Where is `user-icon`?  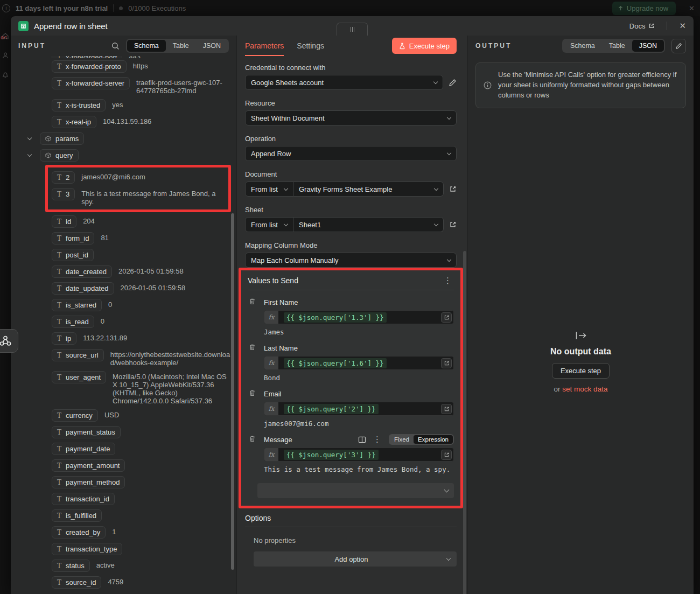 user-icon is located at coordinates (5, 55).